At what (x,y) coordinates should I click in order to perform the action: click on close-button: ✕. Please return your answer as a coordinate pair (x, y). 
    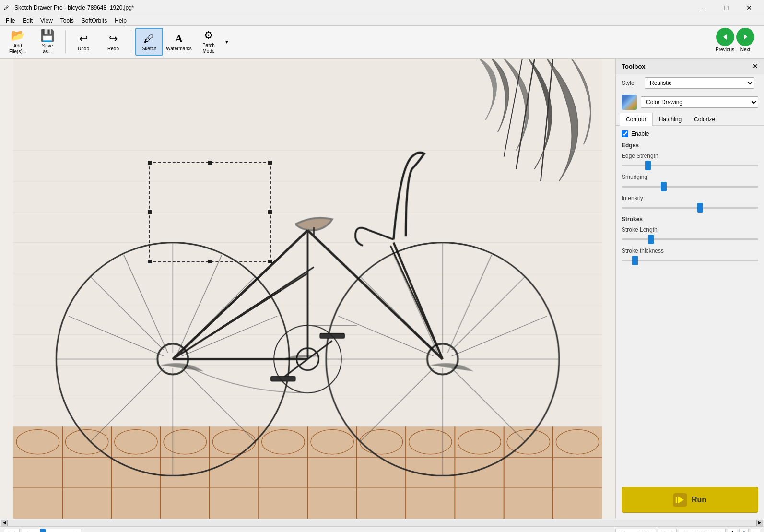
    Looking at the image, I should click on (749, 8).